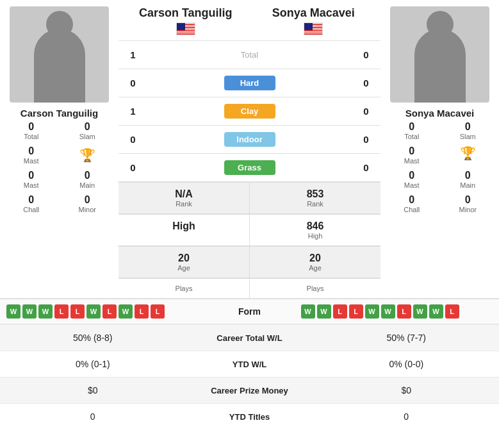 The width and height of the screenshot is (499, 448). I want to click on left-mast-lbl: Mast, so click(31, 161).